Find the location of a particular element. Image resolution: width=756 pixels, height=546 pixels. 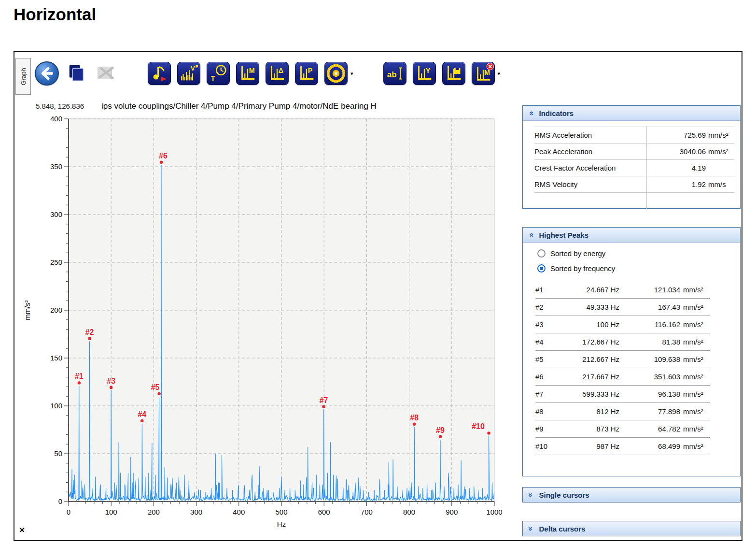

tab-graph-label: Graph is located at coordinates (23, 76).